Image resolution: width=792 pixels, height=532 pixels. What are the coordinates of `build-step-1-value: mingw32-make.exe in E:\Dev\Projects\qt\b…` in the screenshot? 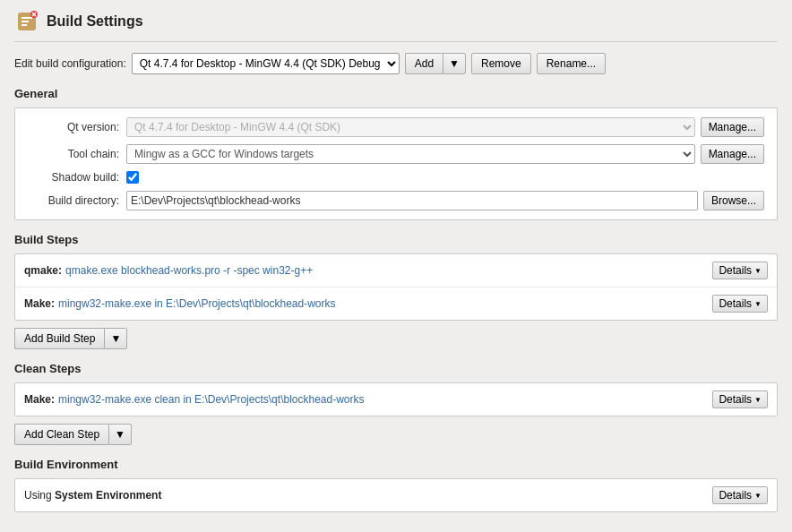 It's located at (385, 304).